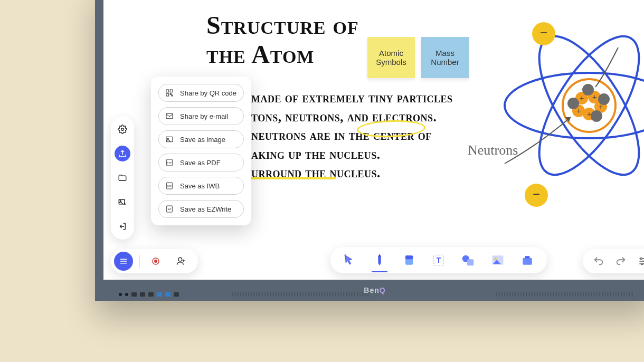 This screenshot has height=362, width=644. I want to click on brand-logo: BenQ, so click(375, 290).